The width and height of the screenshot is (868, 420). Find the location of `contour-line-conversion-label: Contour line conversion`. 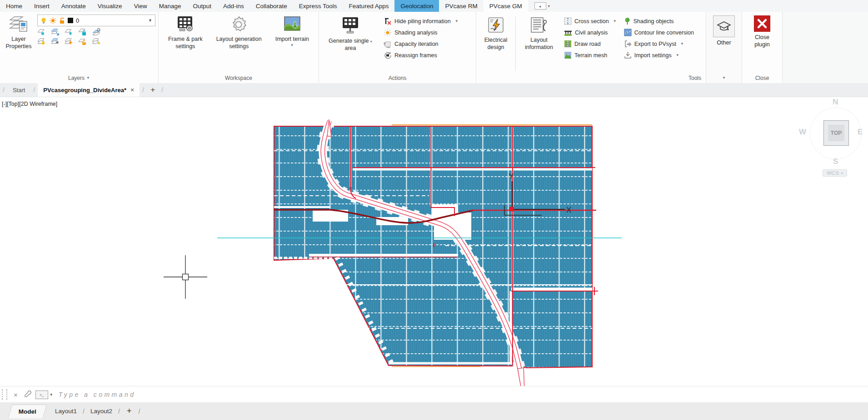

contour-line-conversion-label: Contour line conversion is located at coordinates (664, 33).